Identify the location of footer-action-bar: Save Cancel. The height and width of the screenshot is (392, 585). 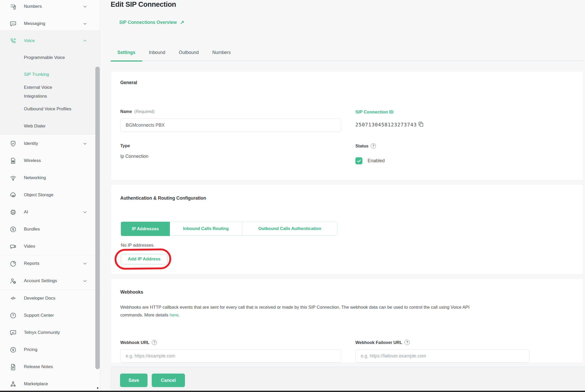
(348, 379).